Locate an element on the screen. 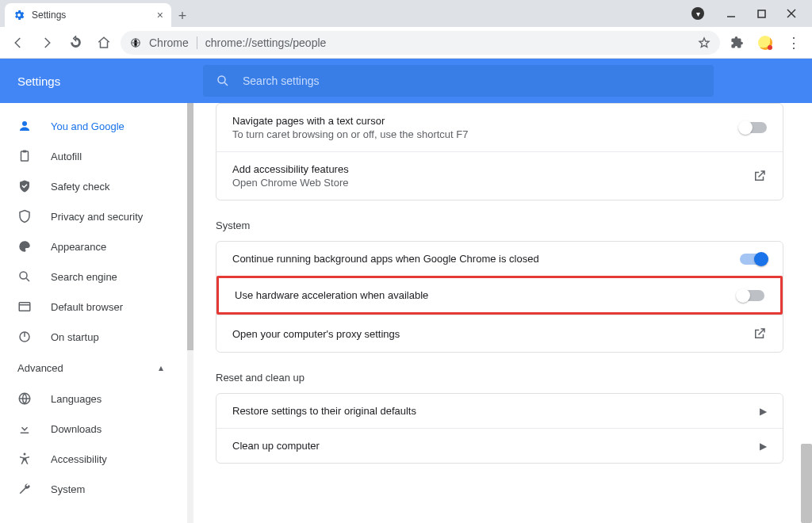 The image size is (812, 523). shield-icon is located at coordinates (25, 216).